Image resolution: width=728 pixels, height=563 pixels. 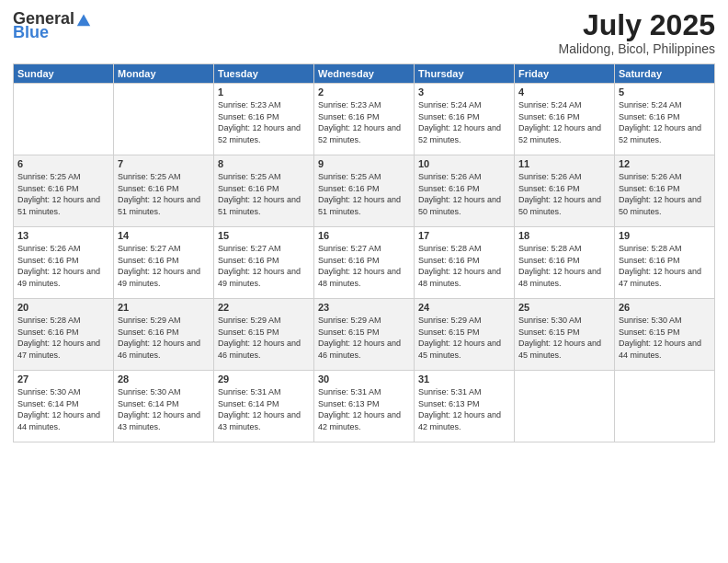 What do you see at coordinates (364, 307) in the screenshot?
I see `day-number: 23` at bounding box center [364, 307].